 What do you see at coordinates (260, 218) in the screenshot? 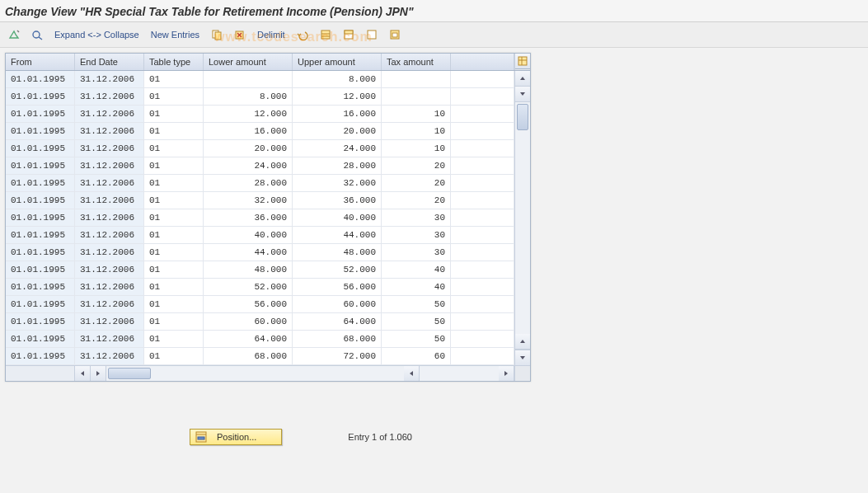
I see `table-row: 01.01.199531.12.20060136.00040.00030` at bounding box center [260, 218].